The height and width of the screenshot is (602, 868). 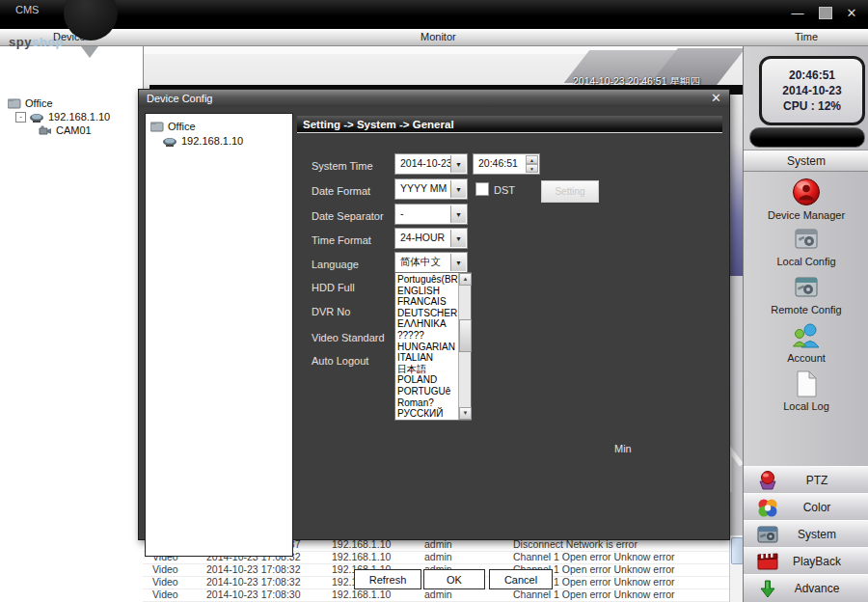 What do you see at coordinates (532, 168) in the screenshot?
I see `spin-down-icon: ▼` at bounding box center [532, 168].